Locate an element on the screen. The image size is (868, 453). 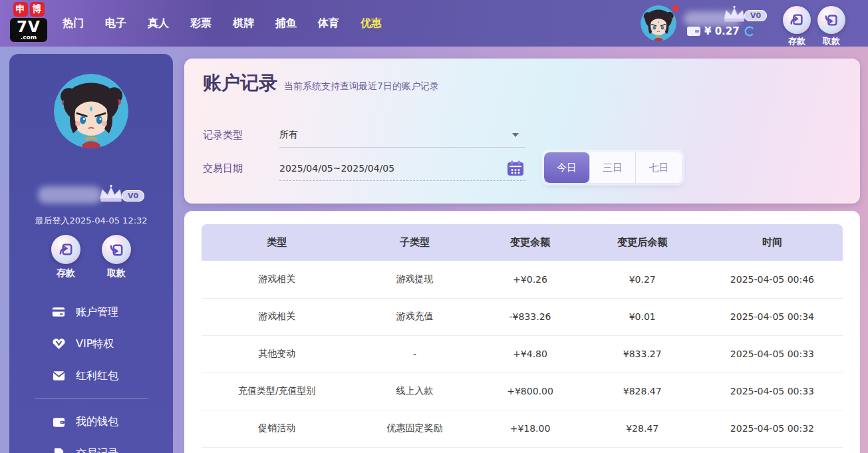
nav-item-sports: 体育 is located at coordinates (329, 24).